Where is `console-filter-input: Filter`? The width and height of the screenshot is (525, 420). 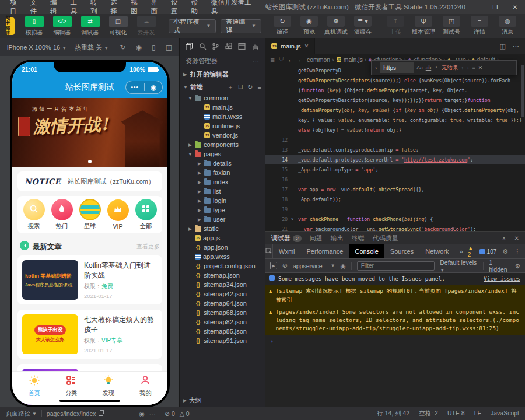
console-filter-input: Filter is located at coordinates (396, 266).